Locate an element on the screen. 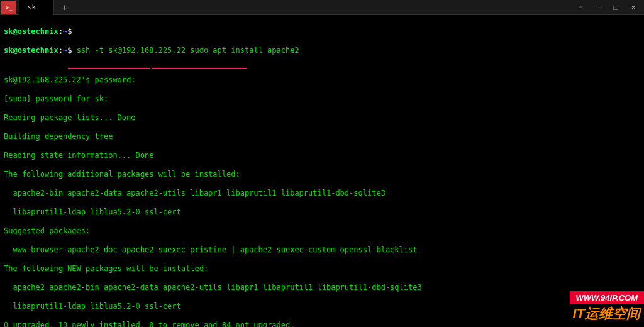  close-button: × is located at coordinates (633, 8).